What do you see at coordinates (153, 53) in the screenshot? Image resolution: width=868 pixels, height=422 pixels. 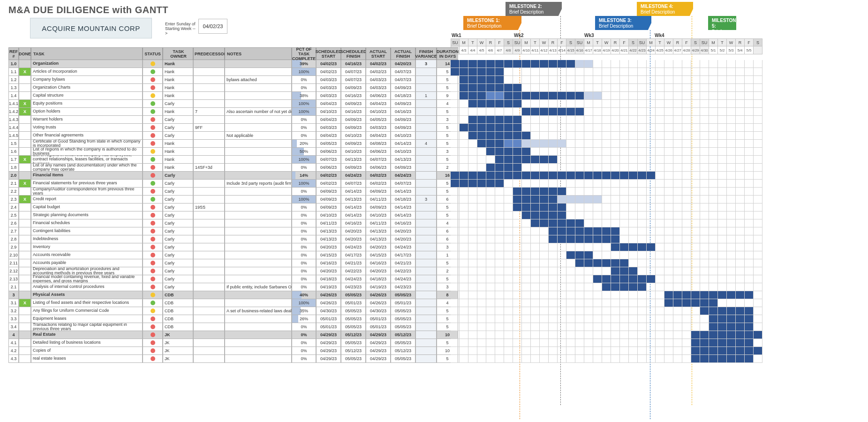 I see `column-header: STATUS` at bounding box center [153, 53].